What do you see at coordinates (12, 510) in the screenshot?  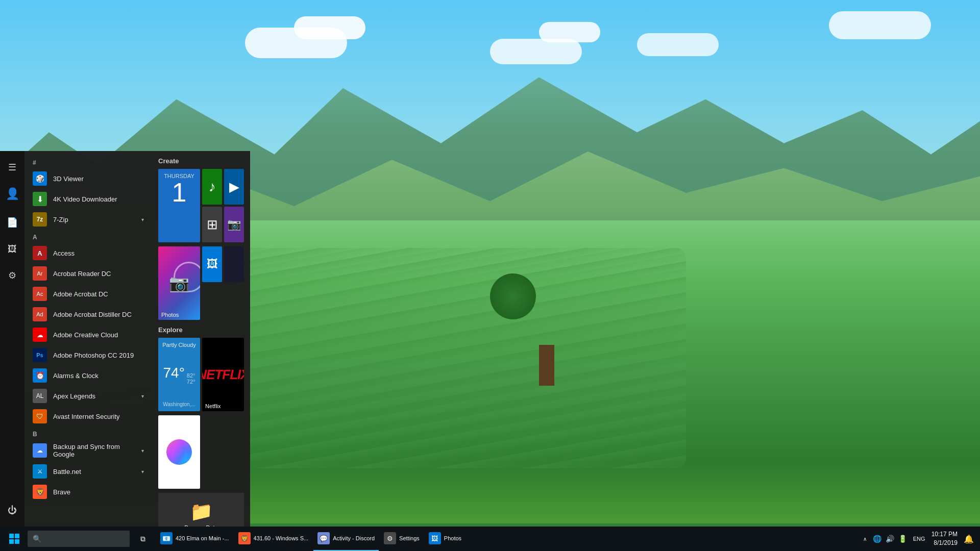 I see `power-icon: ⏻` at bounding box center [12, 510].